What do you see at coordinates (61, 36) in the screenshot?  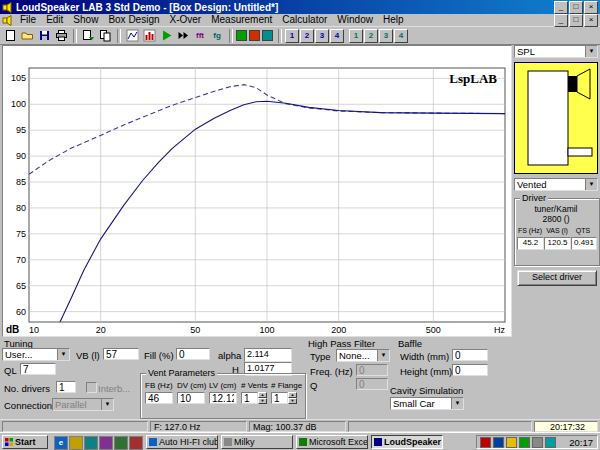 I see `print-button` at bounding box center [61, 36].